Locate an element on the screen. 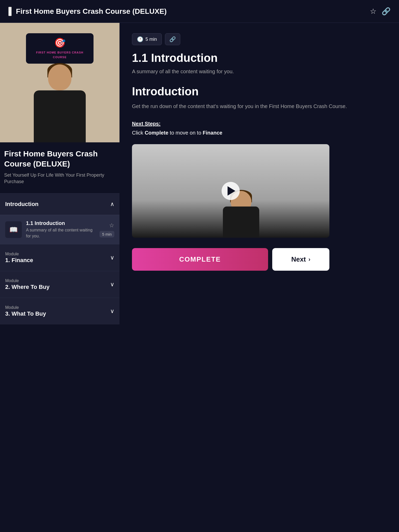  module1-label: 1. Finance is located at coordinates (19, 260).